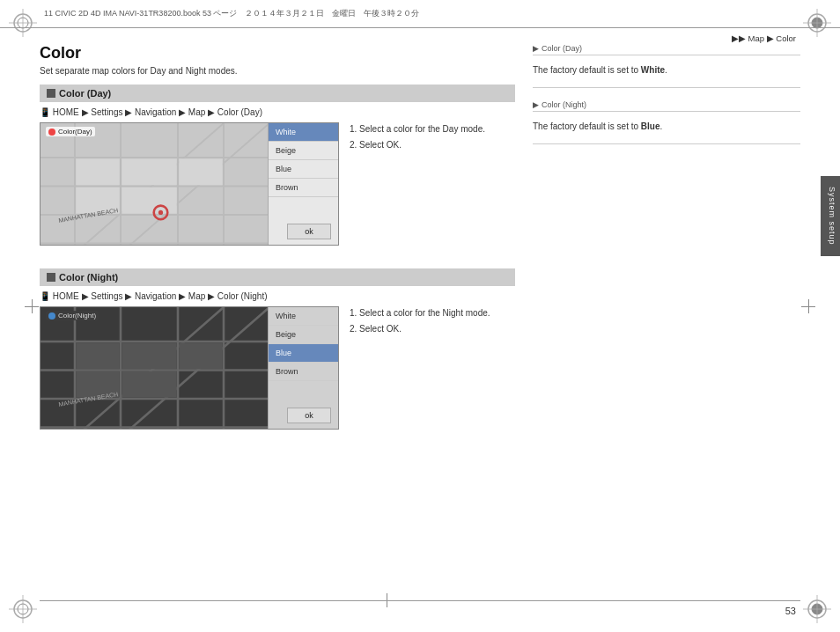 The height and width of the screenshot is (632, 840). Describe the element at coordinates (817, 609) in the screenshot. I see `corner-bottom-right` at that location.